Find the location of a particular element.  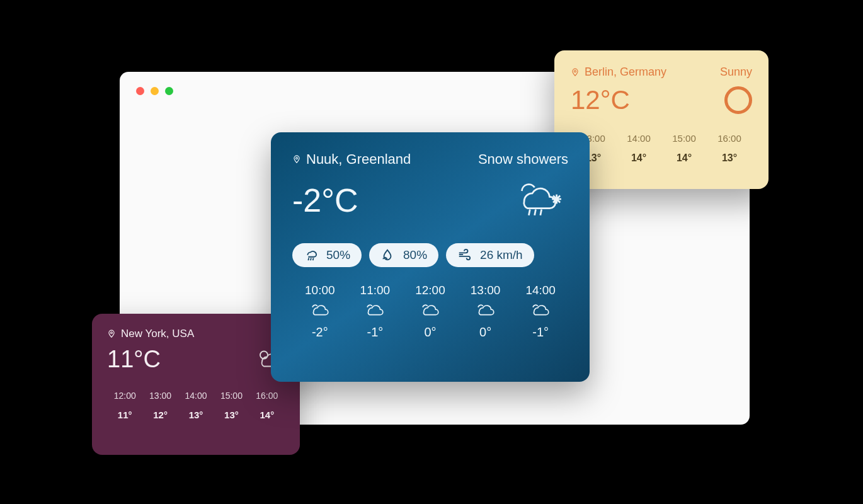

forecast-temp: 11° is located at coordinates (125, 415).